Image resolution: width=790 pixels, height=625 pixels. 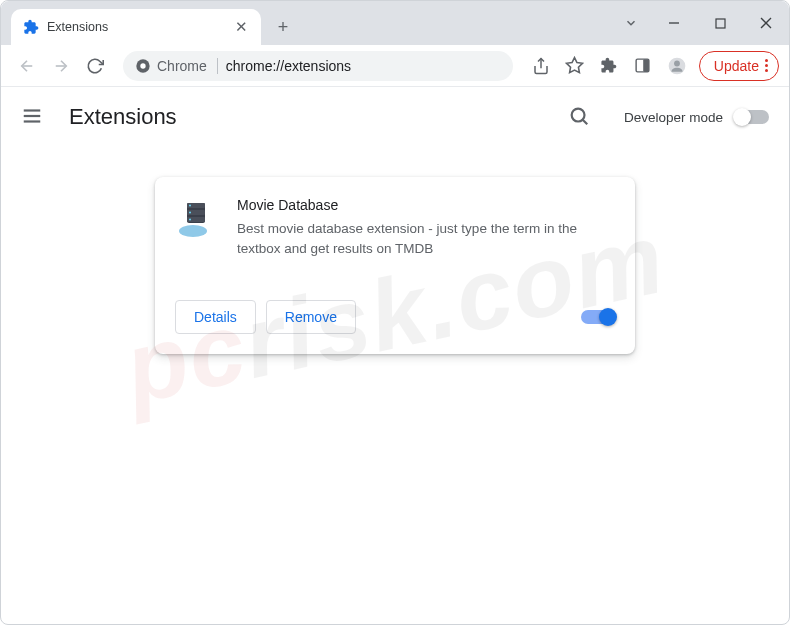 I want to click on extension-description: Best movie database extension - just typ…, so click(x=426, y=240).